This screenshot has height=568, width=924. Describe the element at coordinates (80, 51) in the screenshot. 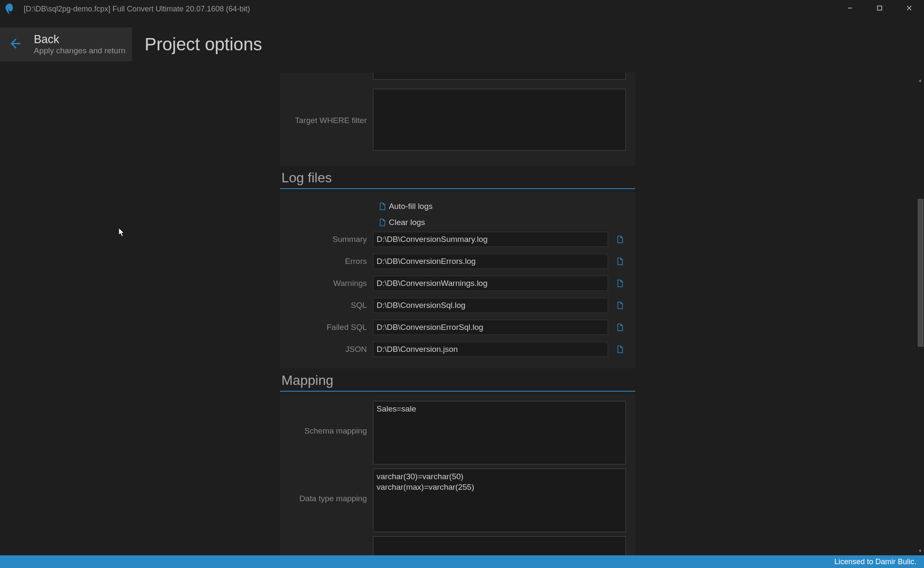

I see `back-subtitle: Apply changes and return` at that location.